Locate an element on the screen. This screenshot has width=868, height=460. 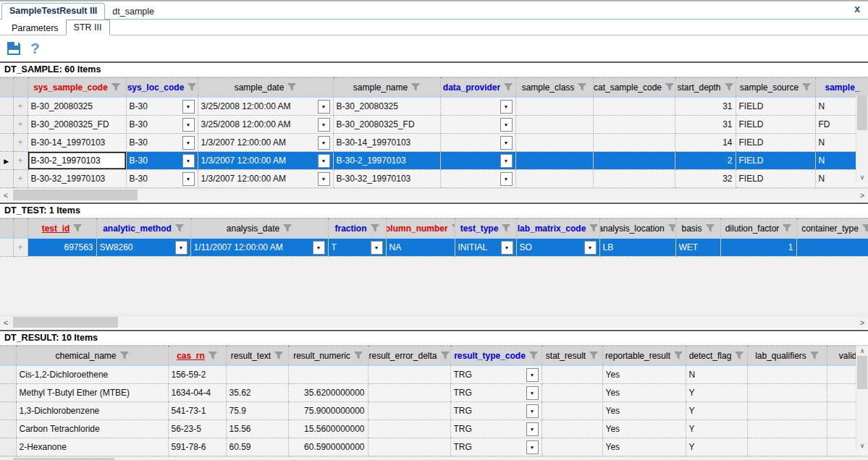
column-header: sys_sample_code is located at coordinates (77, 88).